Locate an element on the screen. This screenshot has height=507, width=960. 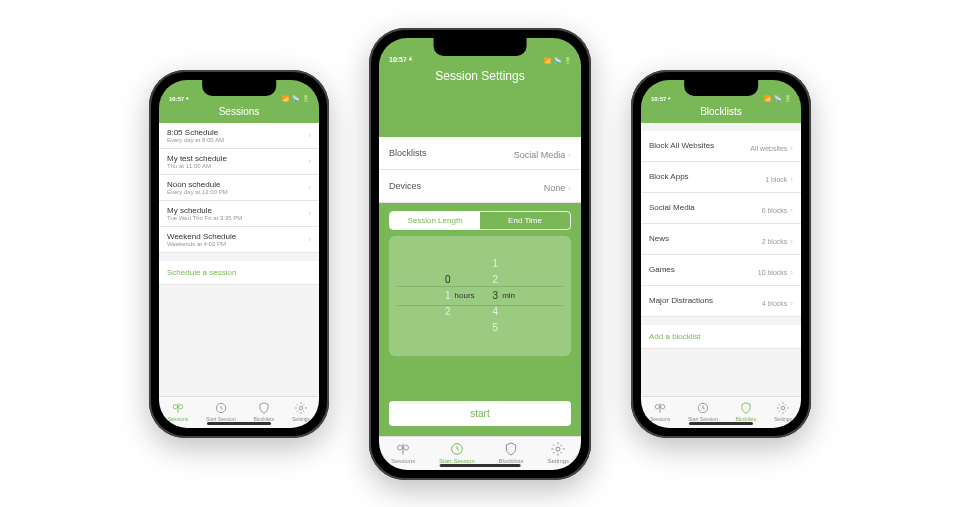
blocklist-row: Major Distractions4 blocks› is located at coordinates (721, 302).